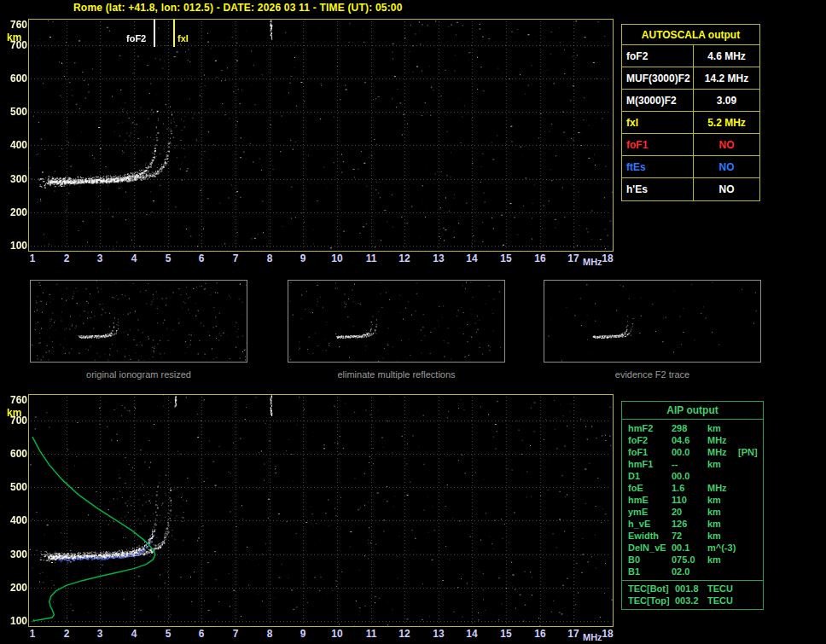 The height and width of the screenshot is (644, 826). I want to click on x-axis-unit-label: MHz, so click(592, 637).